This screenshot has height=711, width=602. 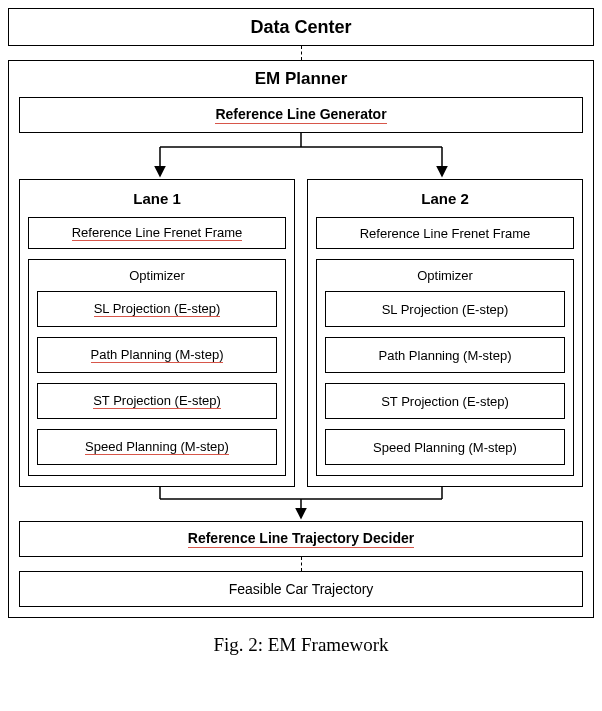 What do you see at coordinates (157, 447) in the screenshot?
I see `lane-1-step-speed: Speed Planning (M-step)` at bounding box center [157, 447].